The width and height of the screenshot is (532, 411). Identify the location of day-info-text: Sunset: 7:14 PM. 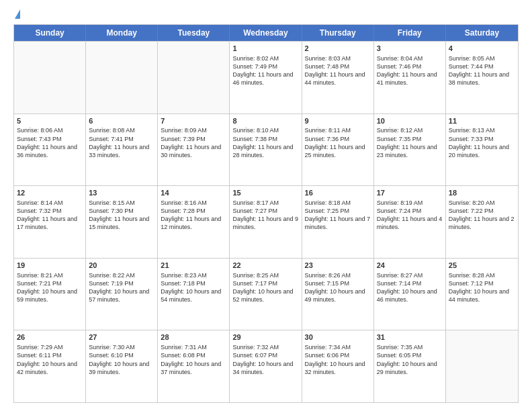
(410, 283).